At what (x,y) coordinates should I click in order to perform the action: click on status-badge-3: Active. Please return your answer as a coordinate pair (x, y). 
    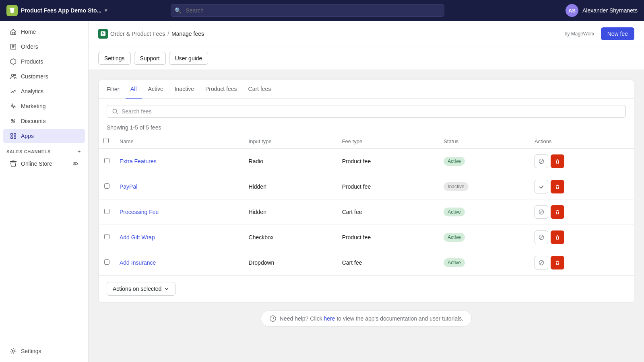
    Looking at the image, I should click on (454, 237).